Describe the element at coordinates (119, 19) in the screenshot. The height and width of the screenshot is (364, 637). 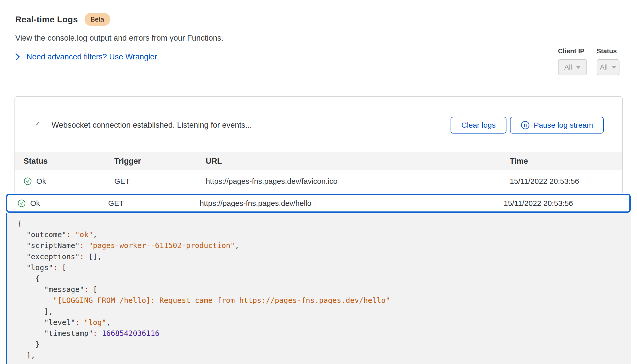
I see `title-row: Real-time Logs Beta` at that location.